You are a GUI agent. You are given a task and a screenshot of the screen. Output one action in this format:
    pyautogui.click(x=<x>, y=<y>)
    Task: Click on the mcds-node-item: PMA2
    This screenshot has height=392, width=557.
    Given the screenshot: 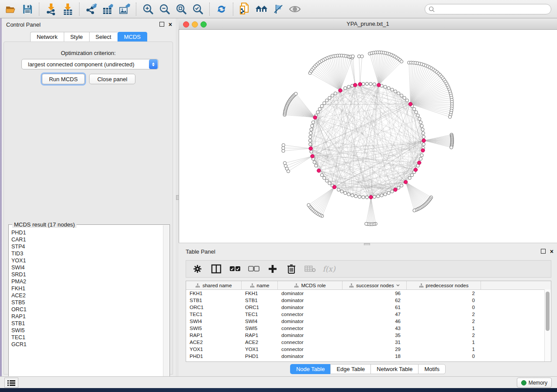 What is the action you would take?
    pyautogui.click(x=87, y=282)
    